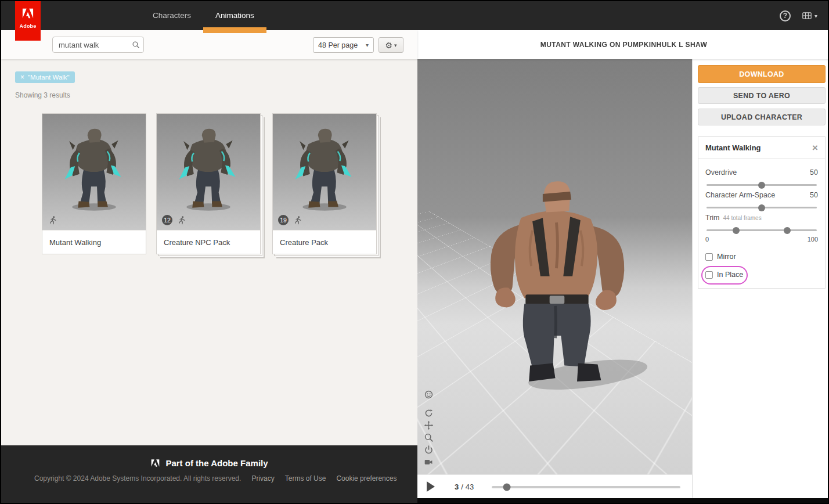 Image resolution: width=829 pixels, height=504 pixels. Describe the element at coordinates (762, 185) in the screenshot. I see `overdrive-slider` at that location.